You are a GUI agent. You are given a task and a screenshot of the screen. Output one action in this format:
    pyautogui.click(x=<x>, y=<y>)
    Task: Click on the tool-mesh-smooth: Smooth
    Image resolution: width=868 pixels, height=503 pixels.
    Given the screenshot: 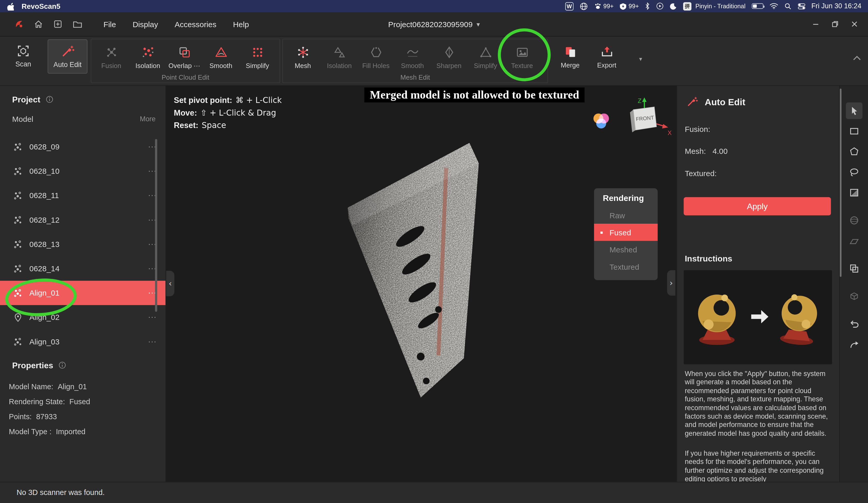 What is the action you would take?
    pyautogui.click(x=412, y=54)
    